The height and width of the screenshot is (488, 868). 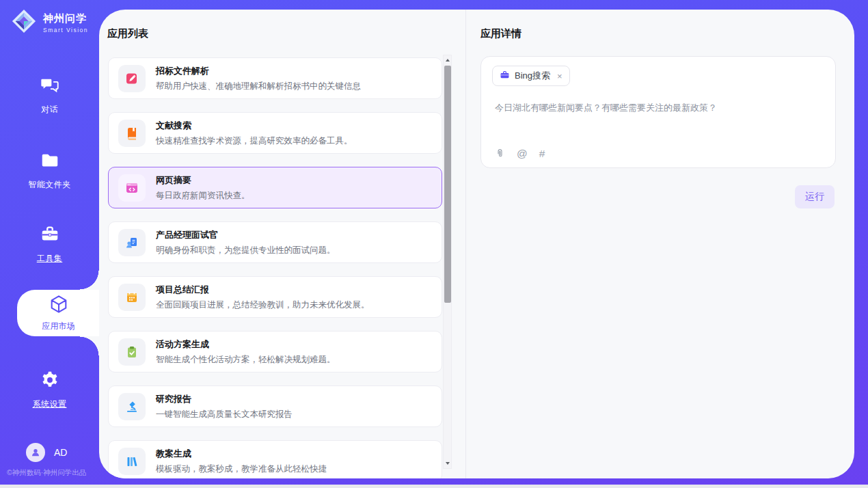 I want to click on app-card-event-plan: 活动方案生成 智能生成个性化活动方案，轻松解决规划难题。, so click(x=275, y=351).